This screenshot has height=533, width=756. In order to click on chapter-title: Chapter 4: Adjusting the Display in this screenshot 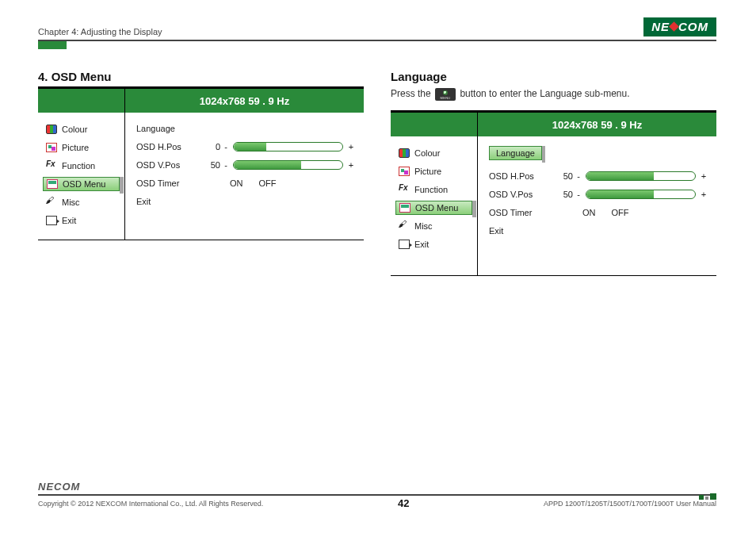, I will do `click(100, 32)`.